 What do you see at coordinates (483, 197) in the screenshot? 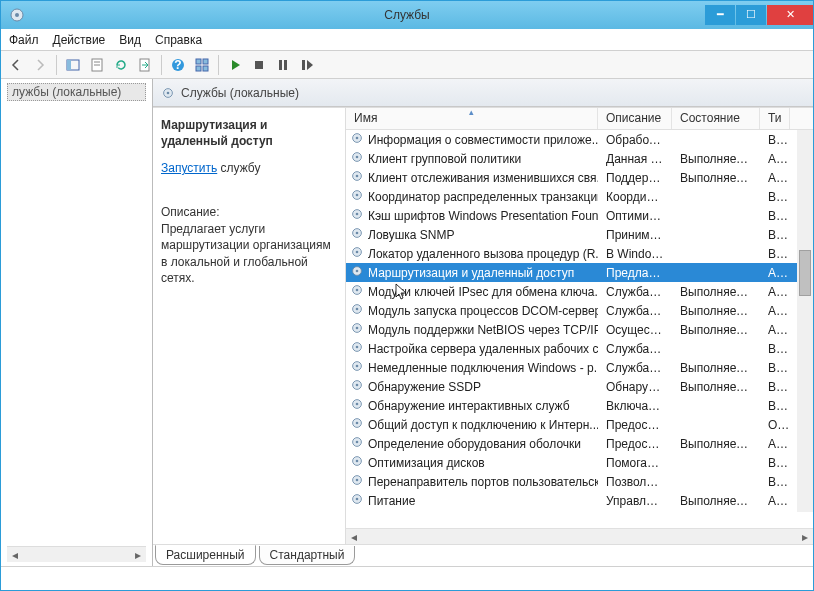
I see `service-name-text: Координатор распределенных транзакций` at bounding box center [483, 197].